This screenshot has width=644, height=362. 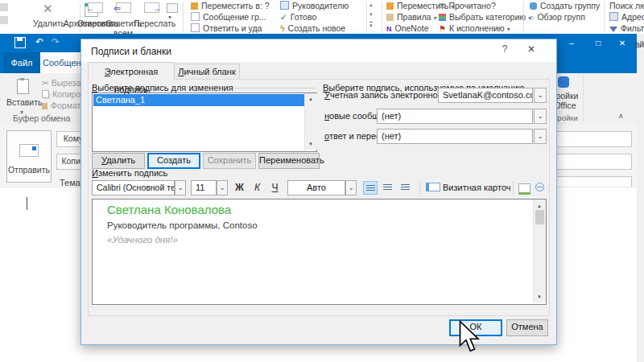 I want to click on collapse-ribbon-chevron-icon: ∧, so click(x=621, y=116).